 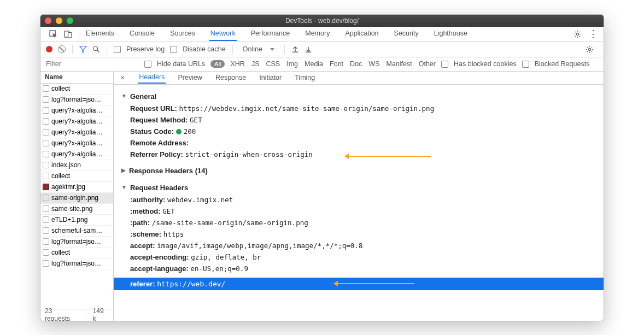 What do you see at coordinates (152, 78) in the screenshot?
I see `detail-tab-headers: Headers` at bounding box center [152, 78].